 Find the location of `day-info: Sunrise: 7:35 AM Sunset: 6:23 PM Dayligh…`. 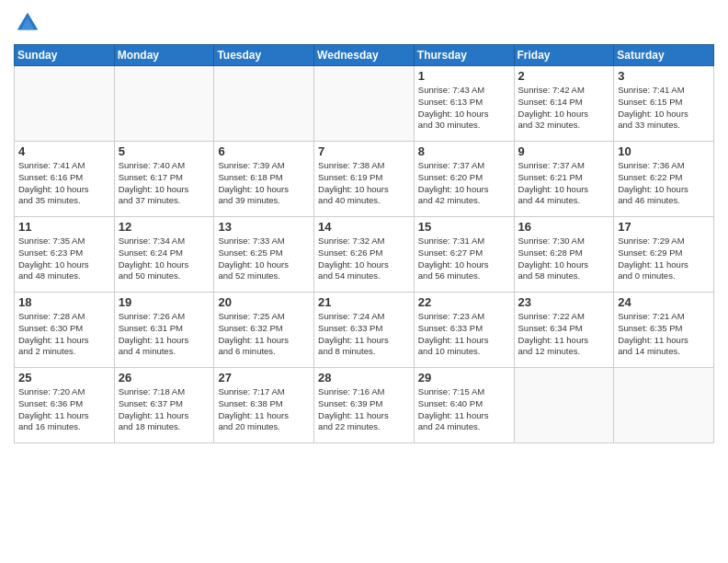

day-info: Sunrise: 7:35 AM Sunset: 6:23 PM Dayligh… is located at coordinates (64, 259).